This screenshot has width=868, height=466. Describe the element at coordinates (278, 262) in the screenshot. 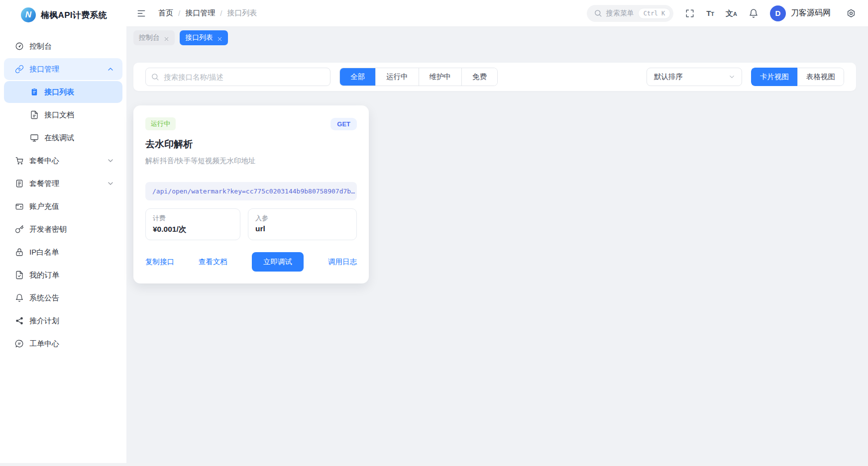

I see `debug-now-button: 立即调试` at that location.